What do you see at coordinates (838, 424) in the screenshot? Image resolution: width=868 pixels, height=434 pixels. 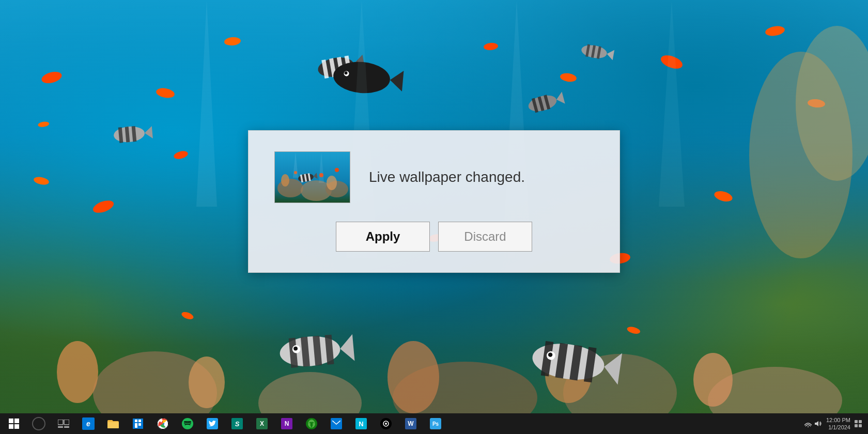 I see `clock-display: 12:00 PM 1/1/2024` at bounding box center [838, 424].